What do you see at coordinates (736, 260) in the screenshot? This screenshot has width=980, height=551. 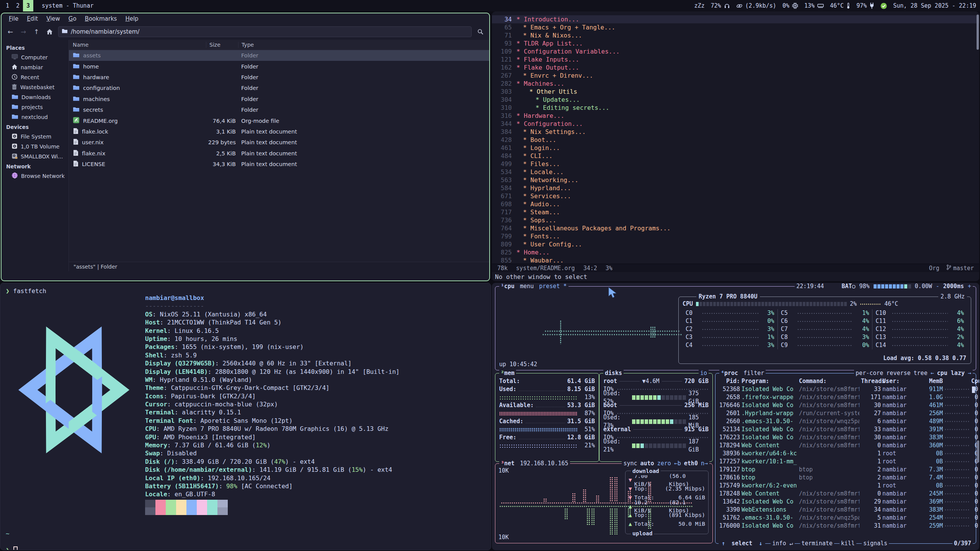 I see `org-heading-line: 855* Waubar...` at bounding box center [736, 260].